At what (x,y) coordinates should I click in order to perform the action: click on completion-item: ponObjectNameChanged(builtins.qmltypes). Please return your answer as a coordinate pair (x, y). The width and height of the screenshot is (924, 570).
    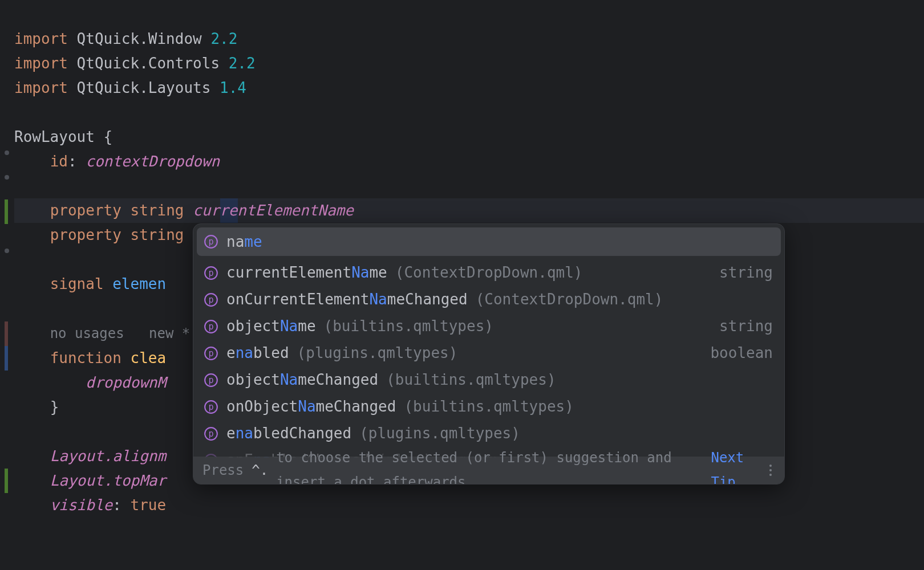
    Looking at the image, I should click on (489, 407).